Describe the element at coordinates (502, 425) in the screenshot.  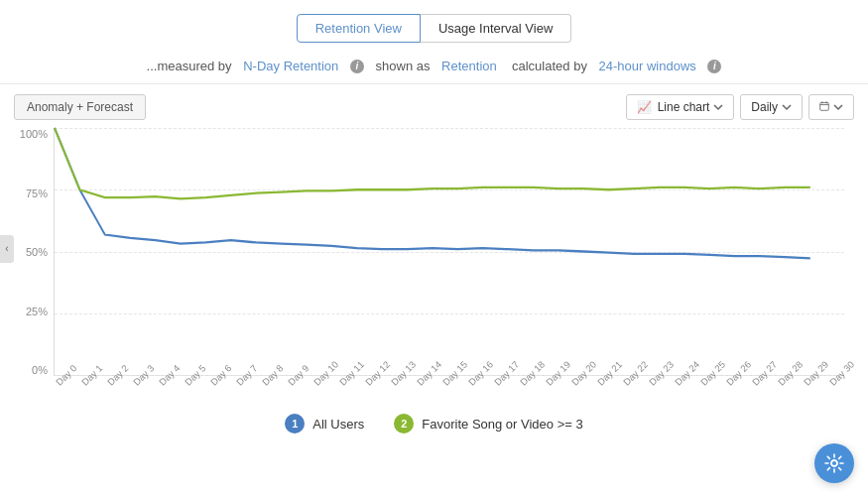
I see `legend-label-2: Favorite Song or Video >= 3` at that location.